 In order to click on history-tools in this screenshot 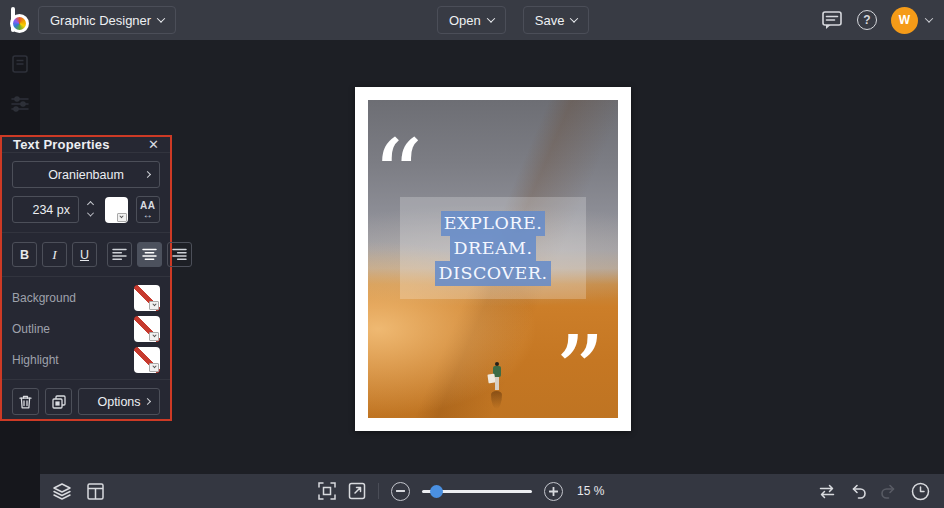, I will do `click(874, 491)`.